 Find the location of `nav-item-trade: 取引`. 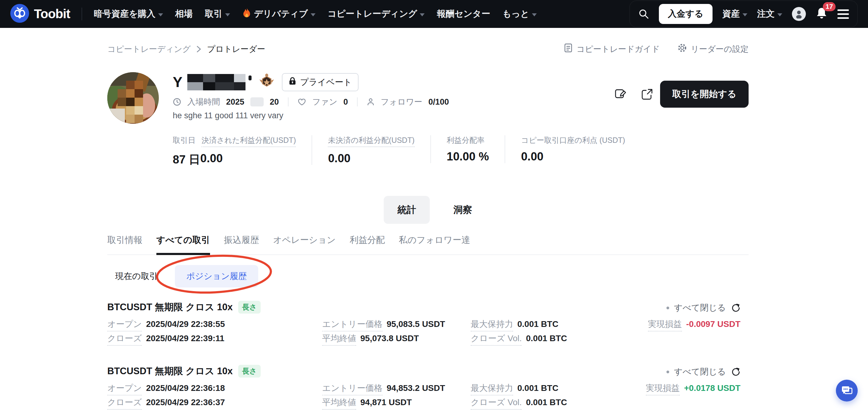

nav-item-trade: 取引 is located at coordinates (218, 14).